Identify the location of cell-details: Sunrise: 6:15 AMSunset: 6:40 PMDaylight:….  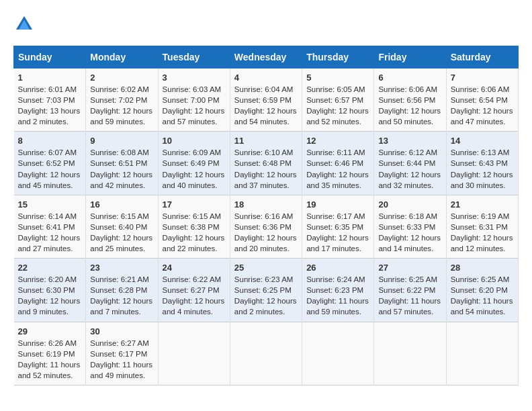
(121, 232).